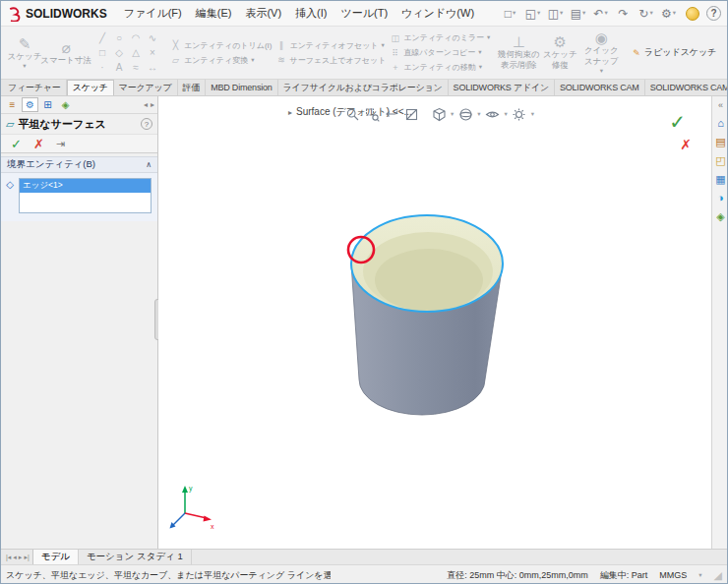 The image size is (728, 584). Describe the element at coordinates (364, 88) in the screenshot. I see `tab-lifecycle-collaboration: ライフサイクルおよびコラボレーション` at that location.